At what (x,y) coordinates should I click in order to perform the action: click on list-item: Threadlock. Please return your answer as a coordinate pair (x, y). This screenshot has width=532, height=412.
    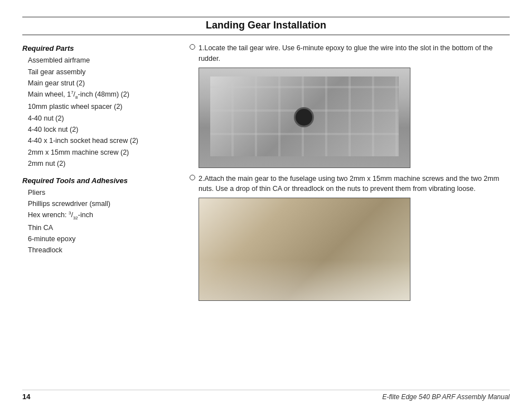
    Looking at the image, I should click on (103, 250).